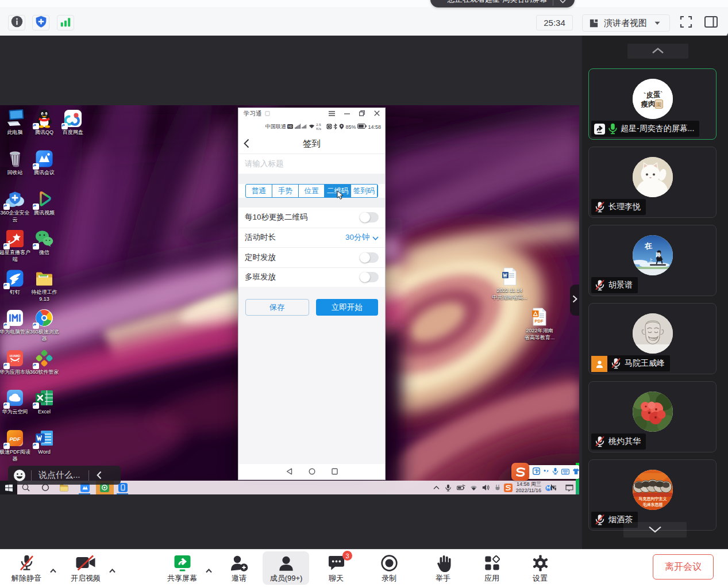 The image size is (728, 587). I want to click on back-arrow-icon, so click(246, 145).